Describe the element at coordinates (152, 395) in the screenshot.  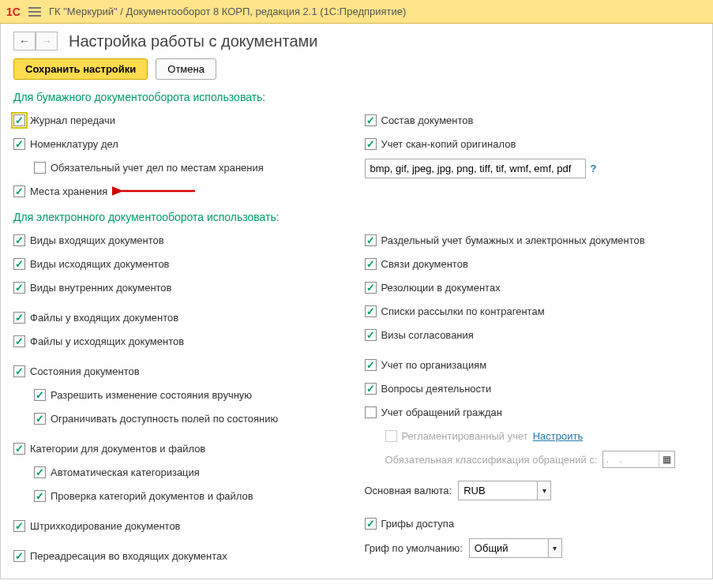
I see `label-states-manual: Разрешить изменение состояния вручную` at that location.